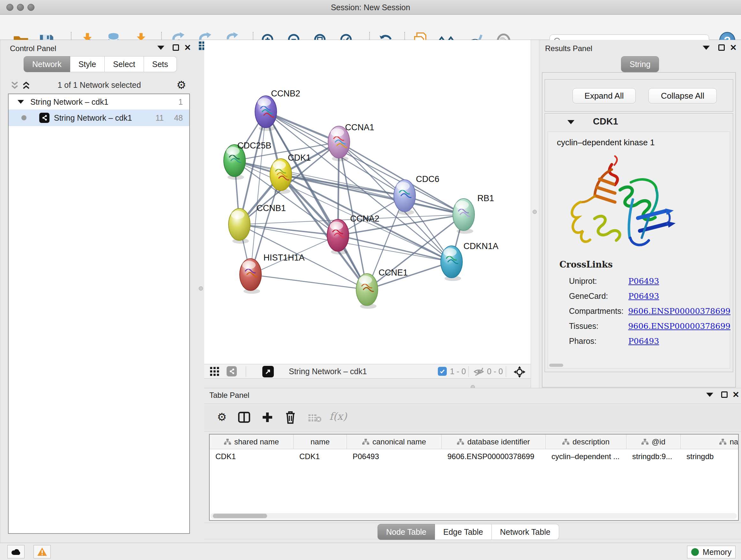  Describe the element at coordinates (320, 442) in the screenshot. I see `column-header-name: name` at that location.